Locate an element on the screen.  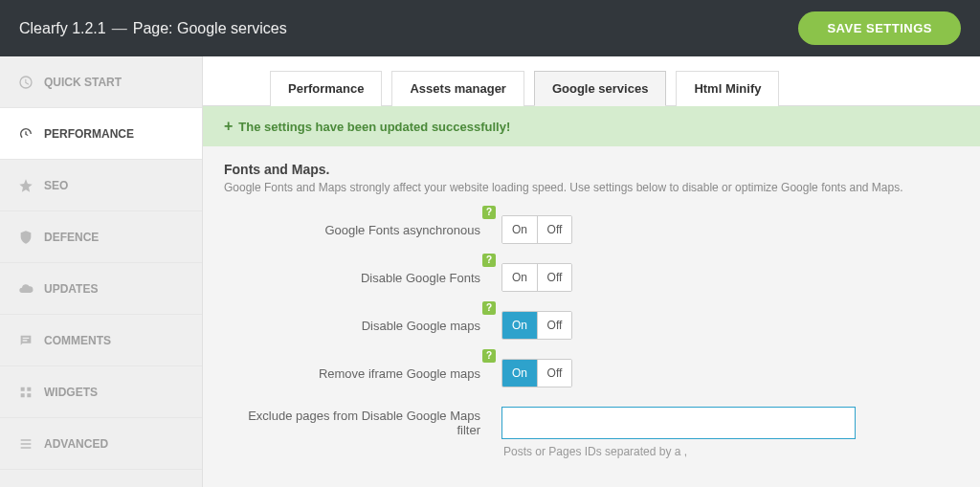
sidebar-item-label: UPDATES is located at coordinates (71, 289).